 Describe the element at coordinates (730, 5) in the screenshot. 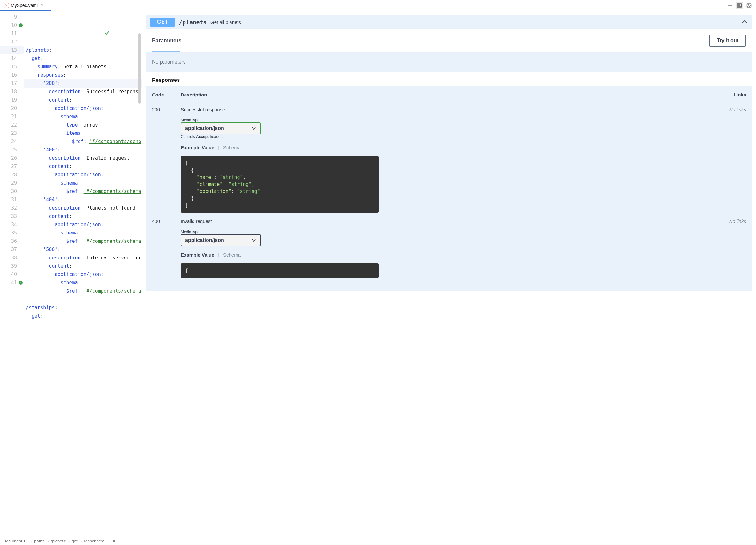

I see `view-list-icon` at that location.